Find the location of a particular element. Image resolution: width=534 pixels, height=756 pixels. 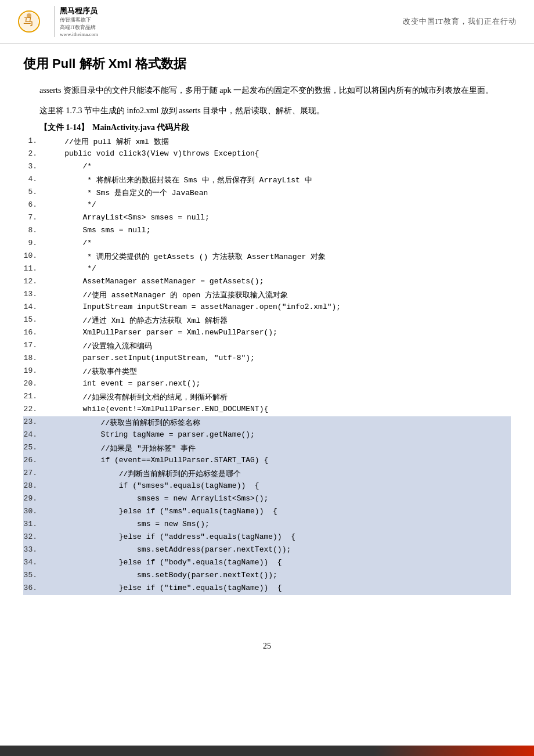

code-line: 3. /* is located at coordinates (267, 167).